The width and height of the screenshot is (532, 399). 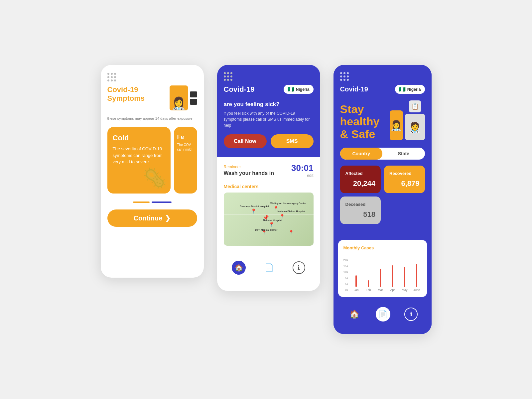 What do you see at coordinates (269, 89) in the screenshot?
I see `p2-header: Covid-19 🇳🇬 Nigeria` at bounding box center [269, 89].